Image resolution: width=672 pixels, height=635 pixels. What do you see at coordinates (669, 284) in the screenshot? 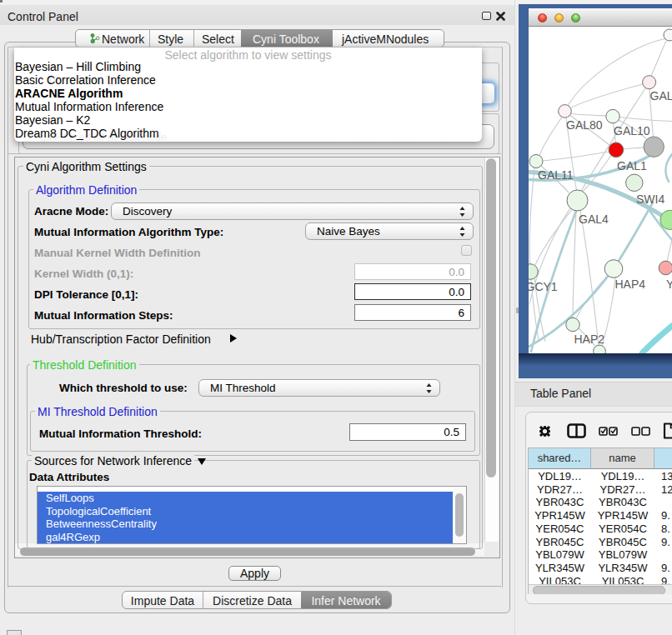
I see `svg-text: YM` at bounding box center [669, 284].